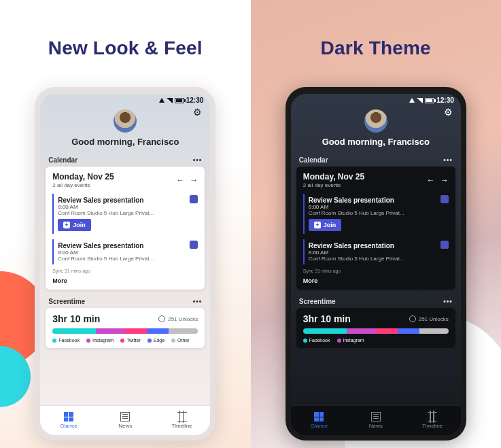 The width and height of the screenshot is (501, 448). I want to click on screentime-legend: FacebookInstagram, so click(376, 340).